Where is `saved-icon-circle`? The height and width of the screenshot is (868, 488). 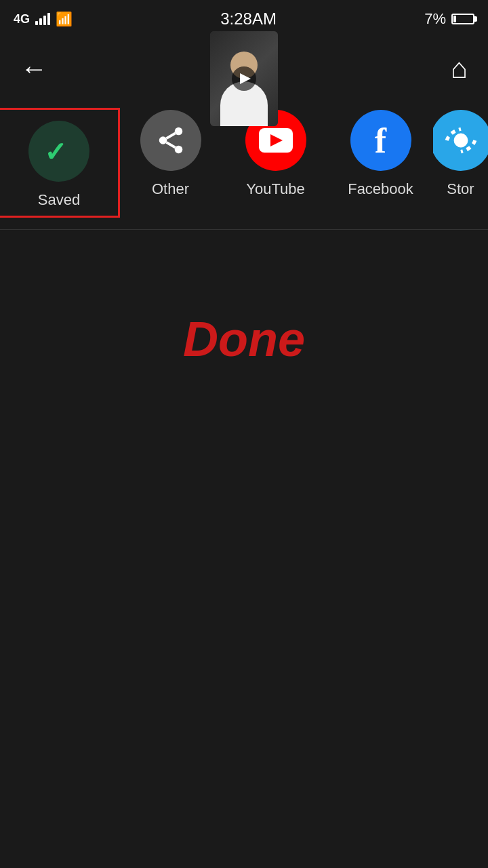
saved-icon-circle is located at coordinates (59, 151).